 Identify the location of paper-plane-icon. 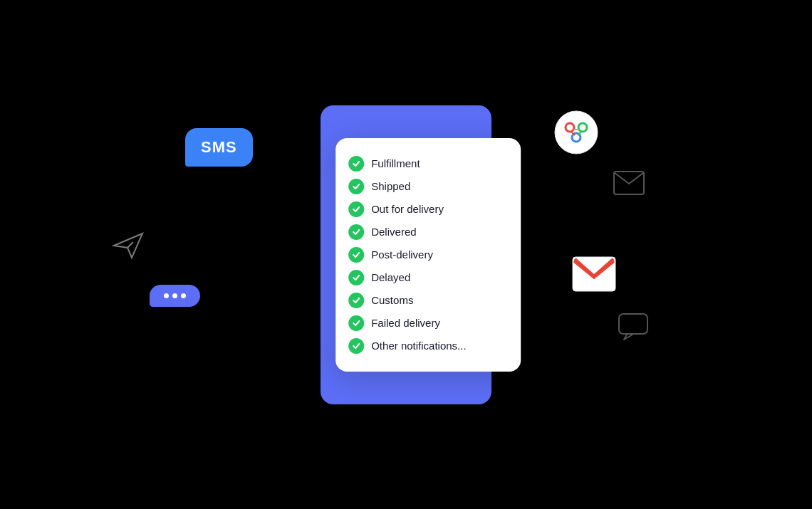
(128, 247).